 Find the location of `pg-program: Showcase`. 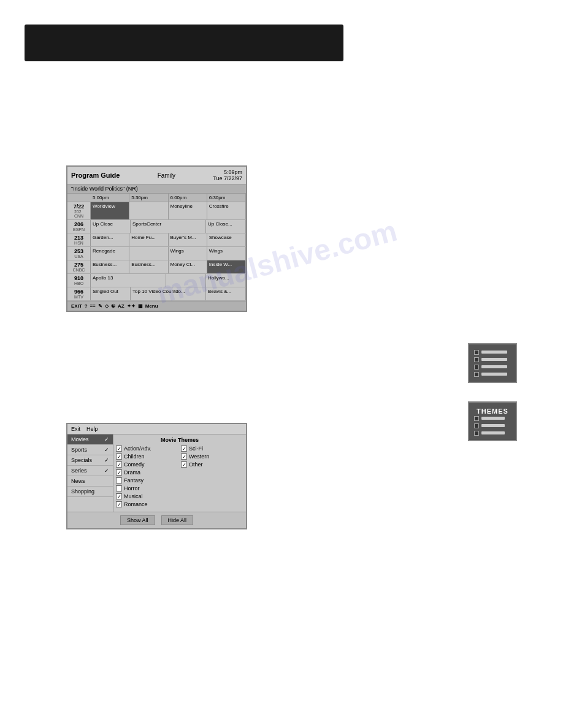

pg-program: Showcase is located at coordinates (227, 240).